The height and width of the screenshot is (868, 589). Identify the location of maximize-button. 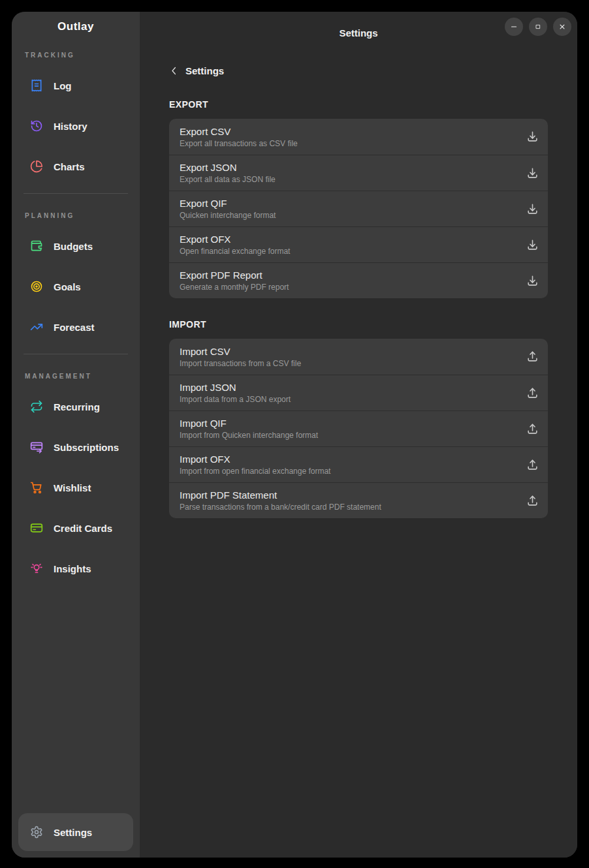
(538, 27).